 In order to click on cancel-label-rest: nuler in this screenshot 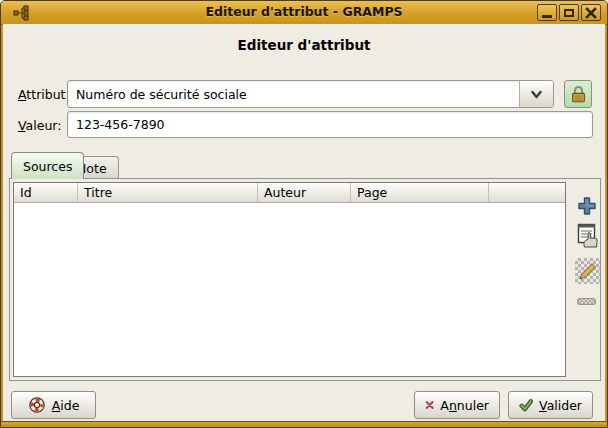, I will do `click(473, 406)`.